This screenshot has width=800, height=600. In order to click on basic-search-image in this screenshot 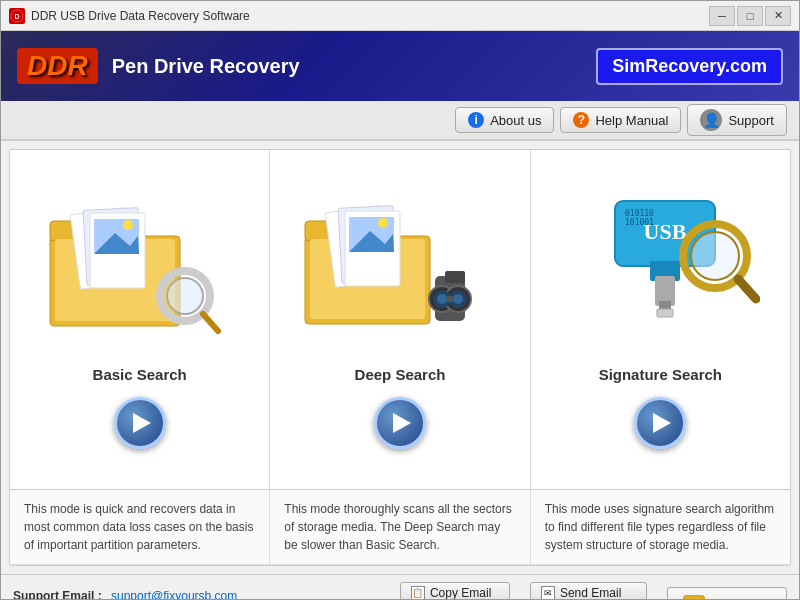, I will do `click(140, 261)`.